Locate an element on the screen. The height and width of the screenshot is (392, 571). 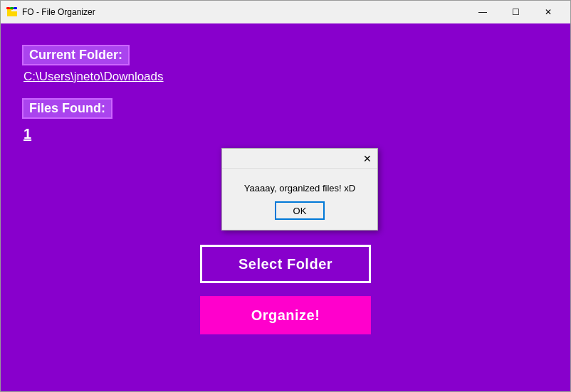
dialog-message: Yaaaay, organized files! xD is located at coordinates (300, 188).